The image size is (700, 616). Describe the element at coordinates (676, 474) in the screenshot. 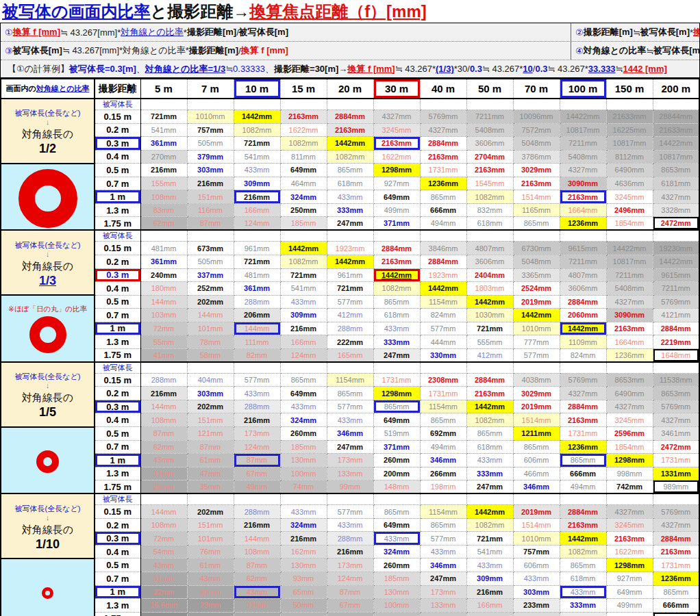

I see `value-cell: 1331mm` at that location.